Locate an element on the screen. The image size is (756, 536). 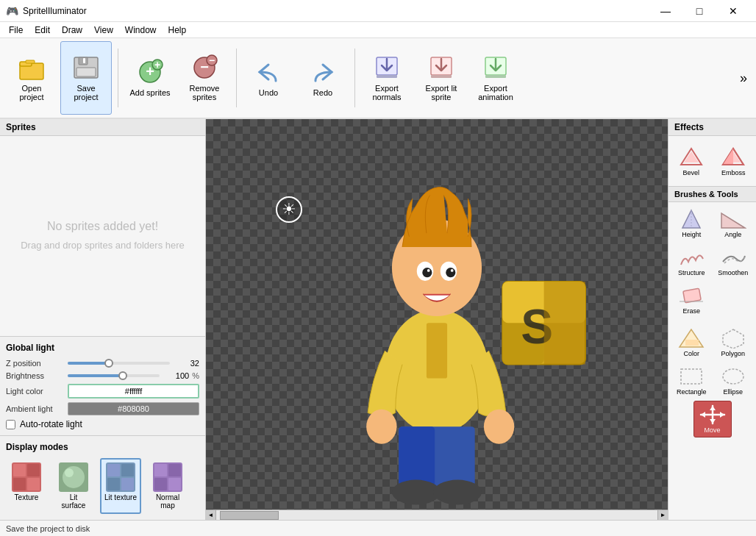
polygon-tool: Polygon is located at coordinates (734, 343).